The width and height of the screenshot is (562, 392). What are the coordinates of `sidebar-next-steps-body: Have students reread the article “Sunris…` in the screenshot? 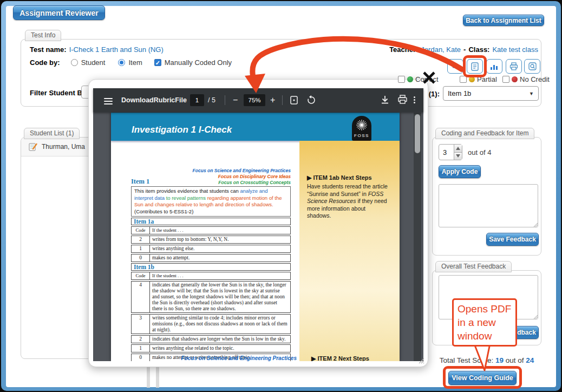 It's located at (348, 201).